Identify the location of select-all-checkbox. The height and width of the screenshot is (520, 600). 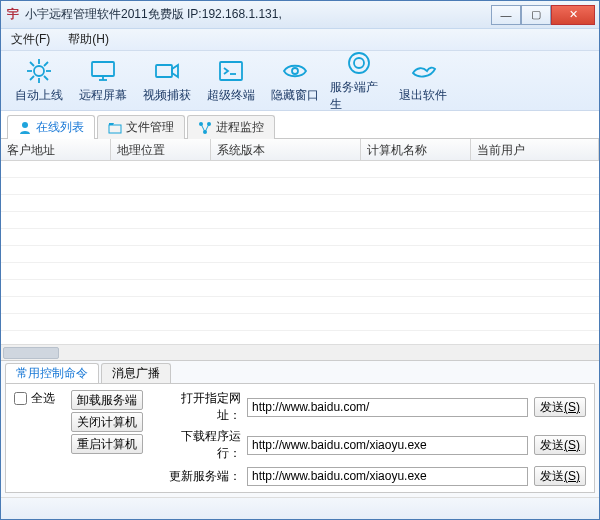
(20, 398).